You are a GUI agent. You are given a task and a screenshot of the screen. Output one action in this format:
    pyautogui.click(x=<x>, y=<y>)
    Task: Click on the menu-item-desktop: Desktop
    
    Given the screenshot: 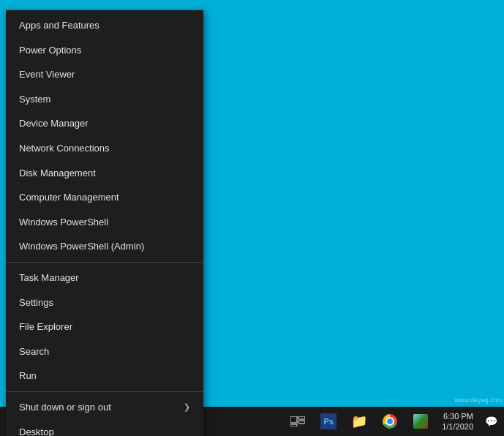 What is the action you would take?
    pyautogui.click(x=105, y=429)
    